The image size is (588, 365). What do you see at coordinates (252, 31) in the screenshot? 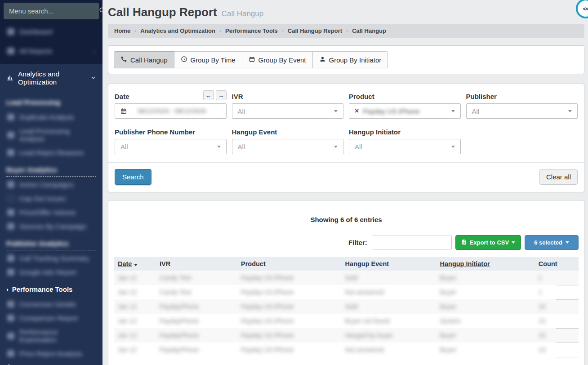
I see `breadcrumb-performance-tools: Performance Tools` at bounding box center [252, 31].